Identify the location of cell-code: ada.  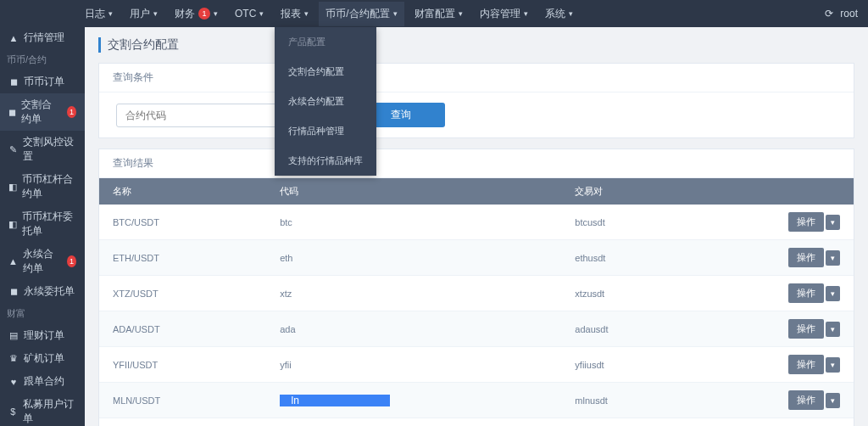
(414, 329).